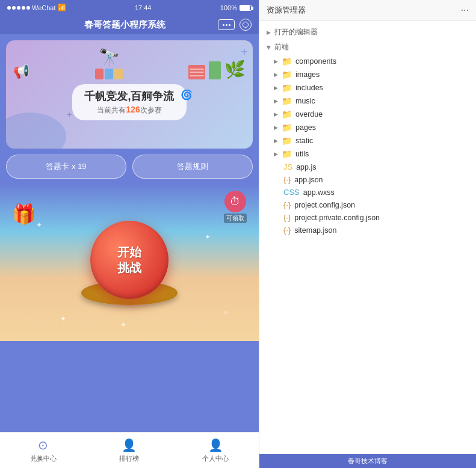  I want to click on tree-item-overdue: ▶ 📁 overdue, so click(368, 114).